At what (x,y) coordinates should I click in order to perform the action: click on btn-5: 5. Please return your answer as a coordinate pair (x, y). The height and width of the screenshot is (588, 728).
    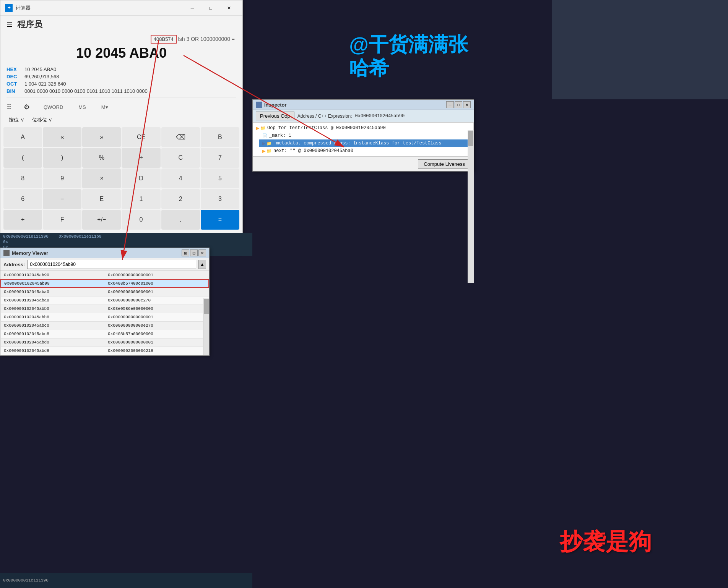
    Looking at the image, I should click on (220, 178).